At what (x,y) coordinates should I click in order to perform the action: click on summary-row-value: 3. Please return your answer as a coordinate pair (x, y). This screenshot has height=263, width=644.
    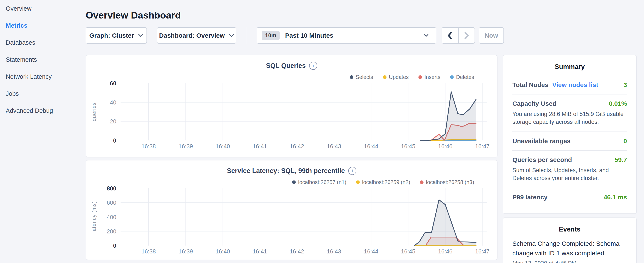
    Looking at the image, I should click on (625, 85).